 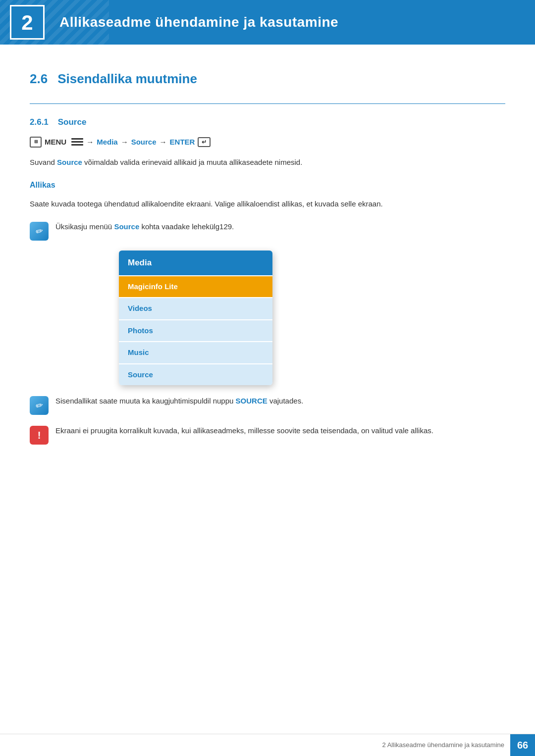 I want to click on body-bold-1: Source, so click(x=69, y=162).